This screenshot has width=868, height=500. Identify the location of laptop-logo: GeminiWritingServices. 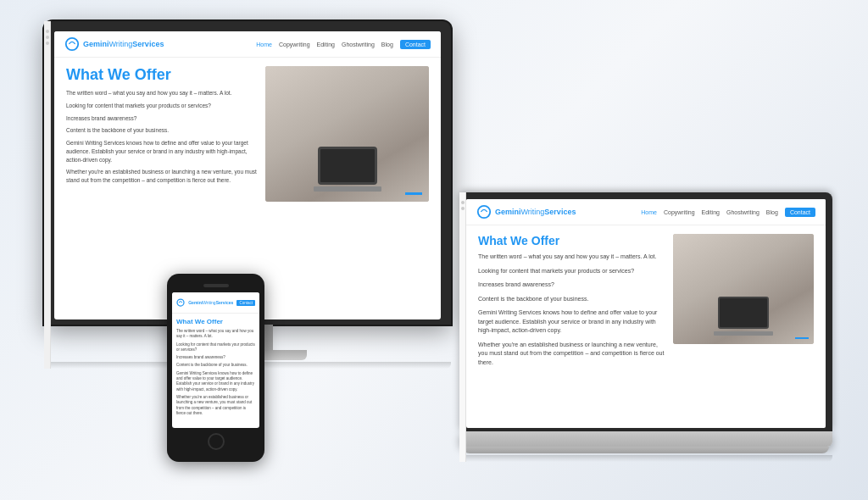
(526, 212).